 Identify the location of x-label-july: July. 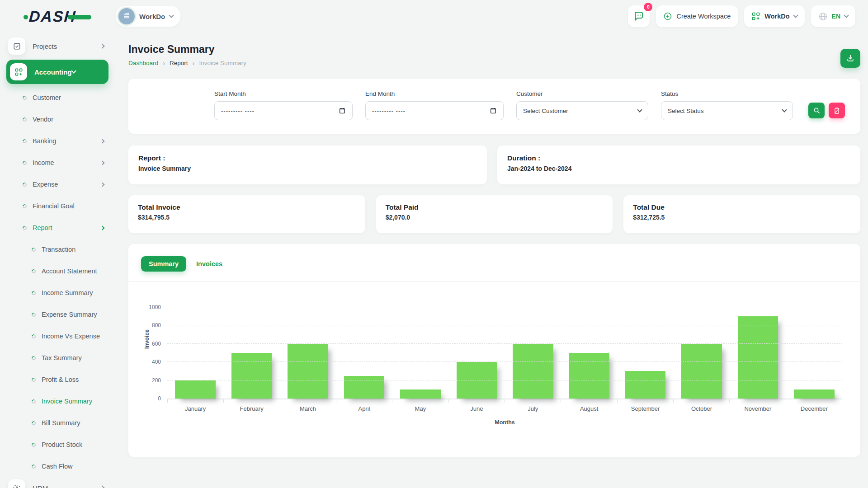
(533, 408).